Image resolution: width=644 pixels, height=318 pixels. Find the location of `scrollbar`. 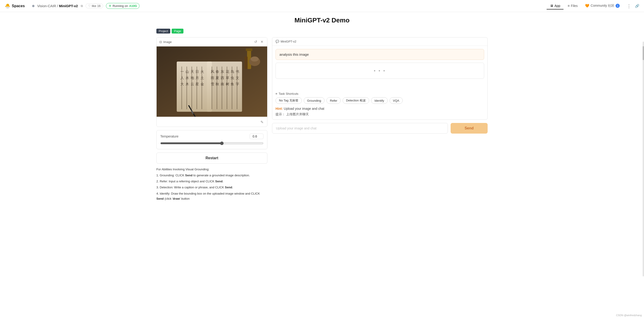

scrollbar is located at coordinates (643, 124).